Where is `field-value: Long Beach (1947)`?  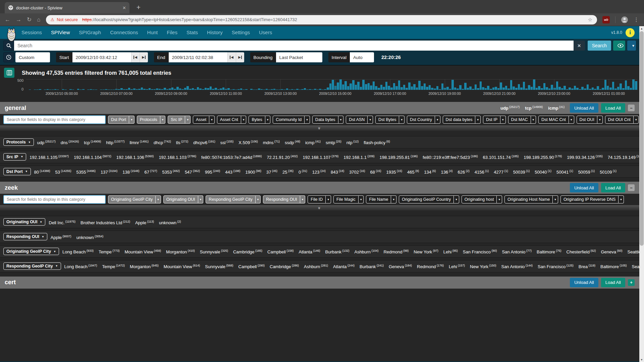
field-value: Long Beach (1947) is located at coordinates (81, 267).